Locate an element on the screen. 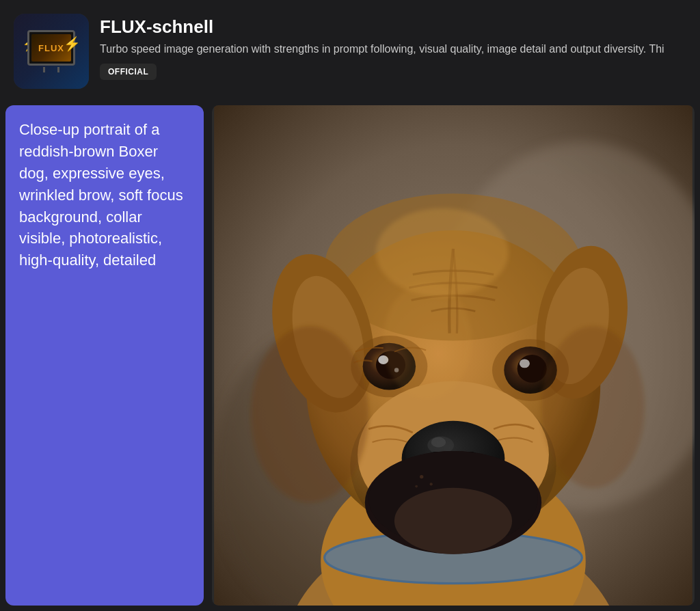 Image resolution: width=700 pixels, height=611 pixels. header-text: FLUX-schnell Turbo speed image generatio… is located at coordinates (393, 46).